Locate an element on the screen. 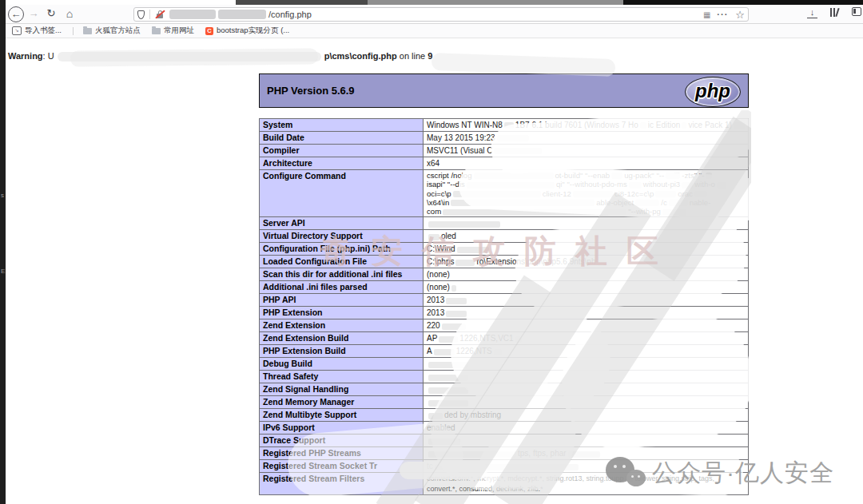 This screenshot has width=863, height=504. value-fragment: 2013 is located at coordinates (435, 300).